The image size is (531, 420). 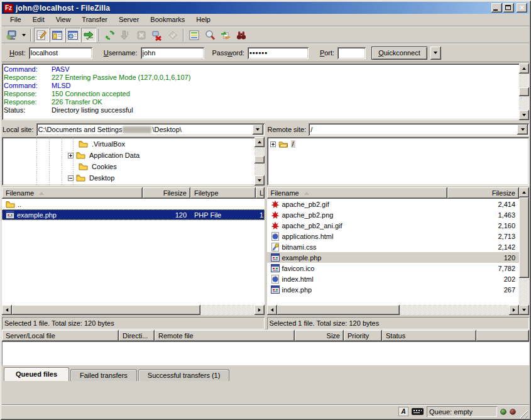 What do you see at coordinates (184, 375) in the screenshot?
I see `tab-successful-transfers: Successful transfers (1)` at bounding box center [184, 375].